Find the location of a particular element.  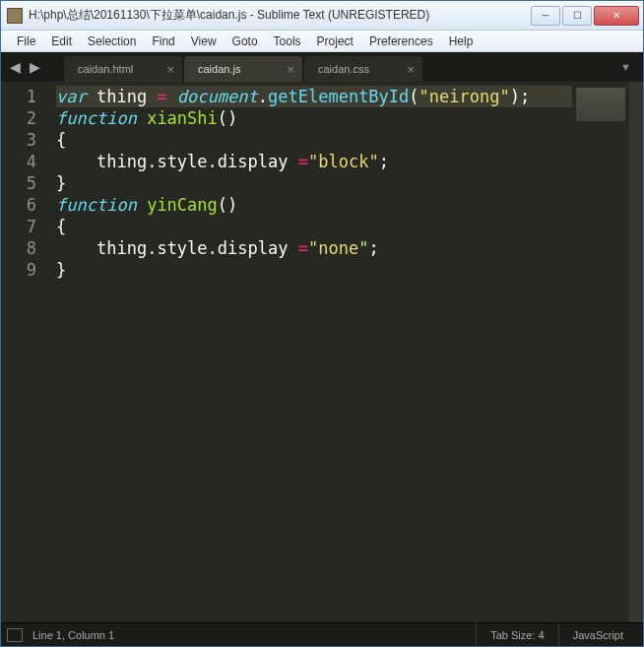

tab-bar: ◀ ▶ caidan.html × caidan.js × caidan.css… is located at coordinates (322, 67).